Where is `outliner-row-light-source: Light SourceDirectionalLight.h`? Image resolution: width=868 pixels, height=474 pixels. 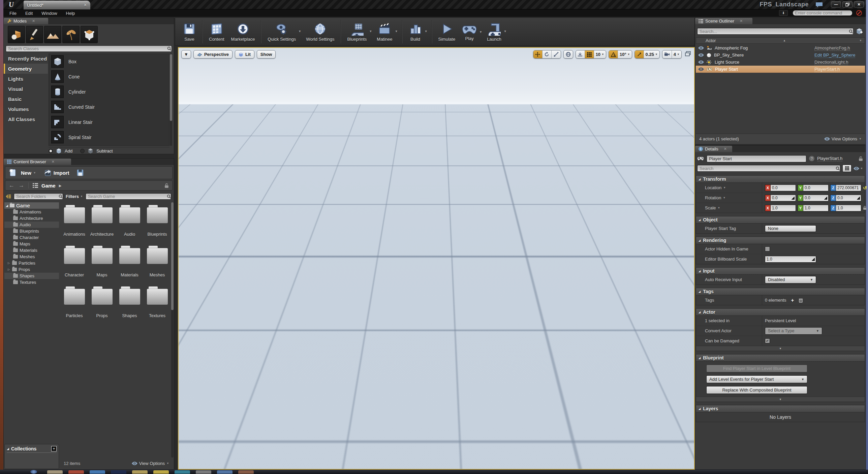 outliner-row-light-source: Light SourceDirectionalLight.h is located at coordinates (780, 62).